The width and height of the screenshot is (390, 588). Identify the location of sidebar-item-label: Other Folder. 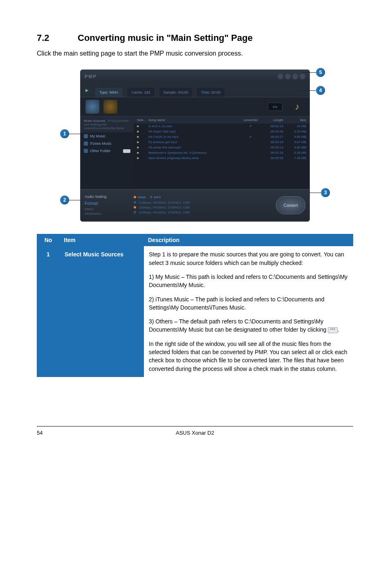
(101, 151).